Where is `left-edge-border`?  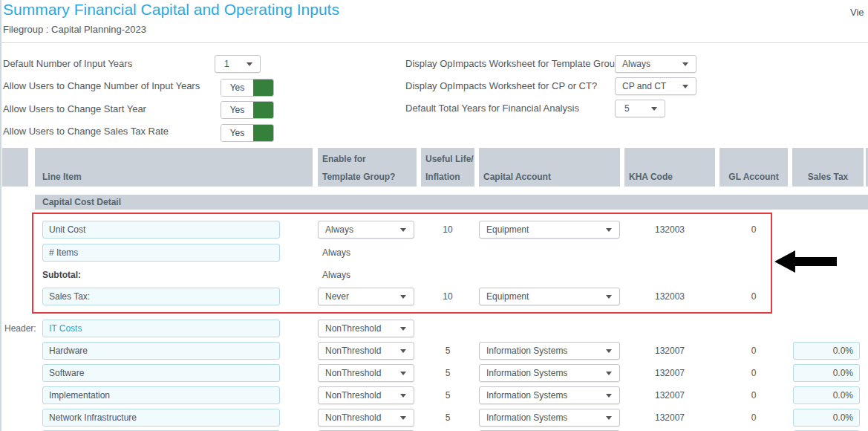 left-edge-border is located at coordinates (1, 216).